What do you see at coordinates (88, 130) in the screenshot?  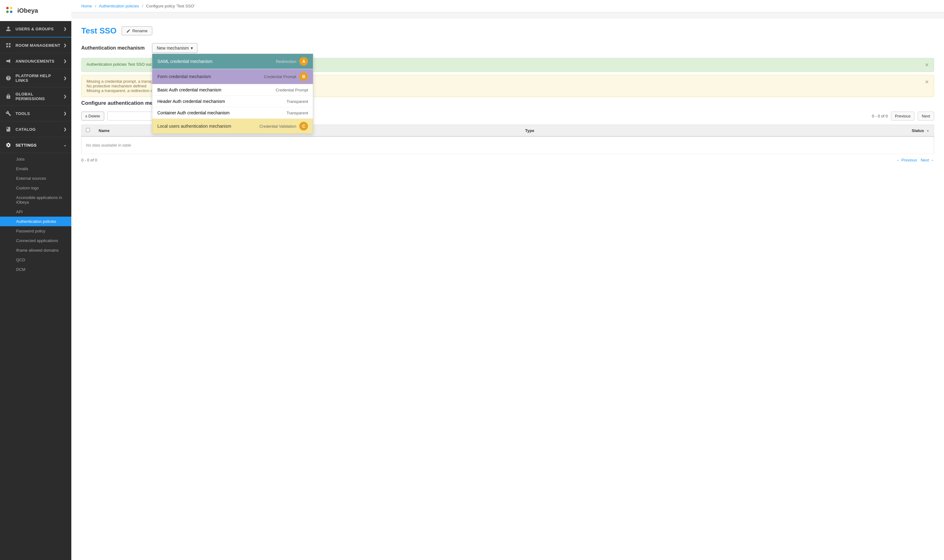 I see `select-all-checkbox` at bounding box center [88, 130].